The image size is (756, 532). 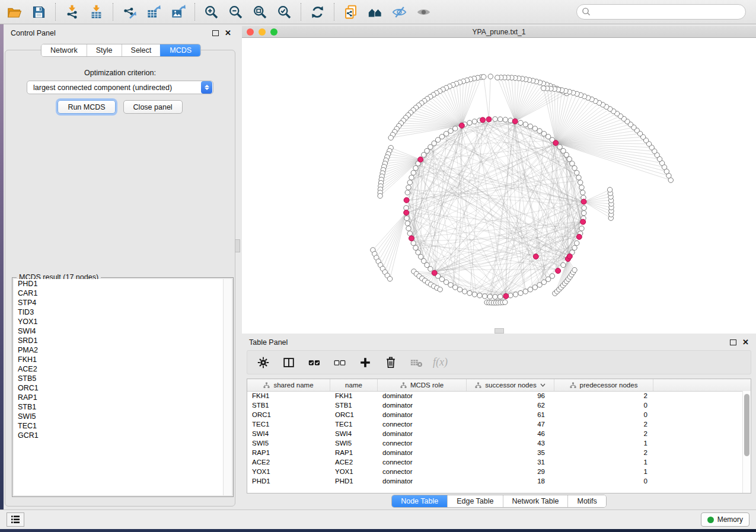 What do you see at coordinates (123, 303) in the screenshot?
I see `list-item: STP4` at bounding box center [123, 303].